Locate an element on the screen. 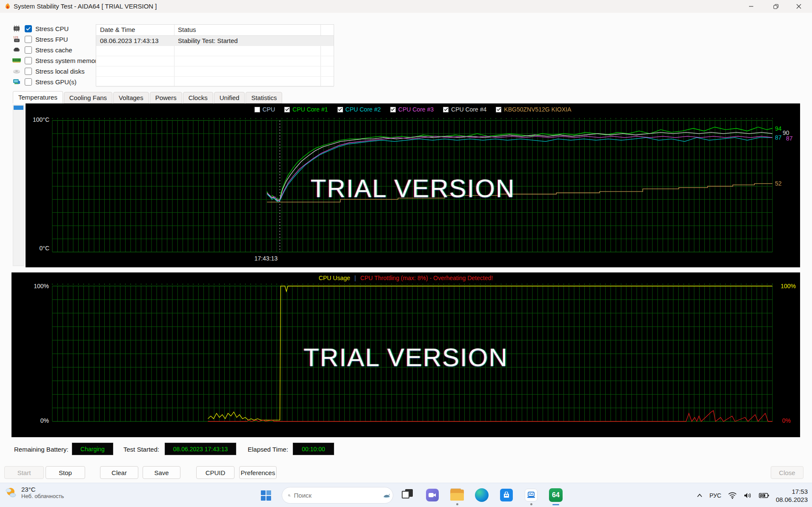  event-log-table: Date & Time Status 08.06.2023 17:43:13 S… is located at coordinates (215, 55).